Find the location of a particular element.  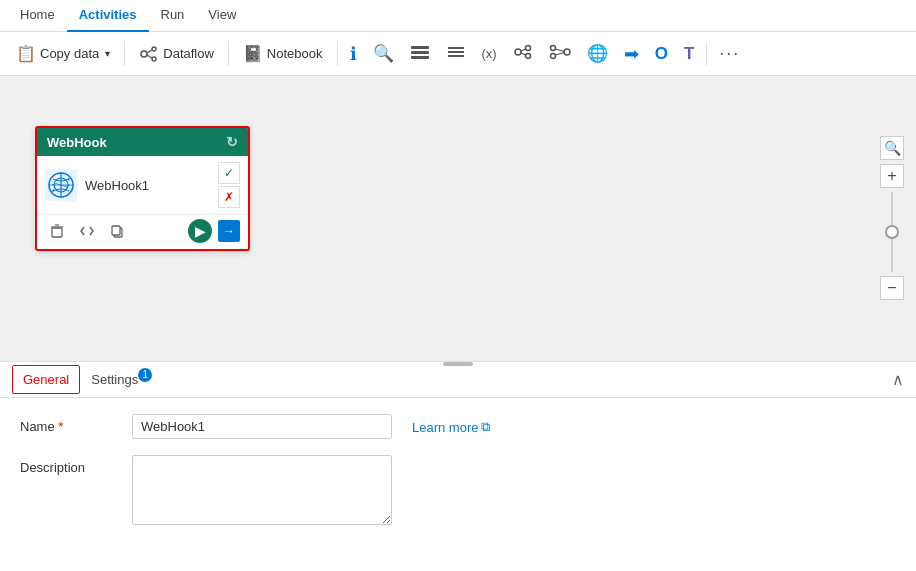

merge-icon is located at coordinates (560, 54).